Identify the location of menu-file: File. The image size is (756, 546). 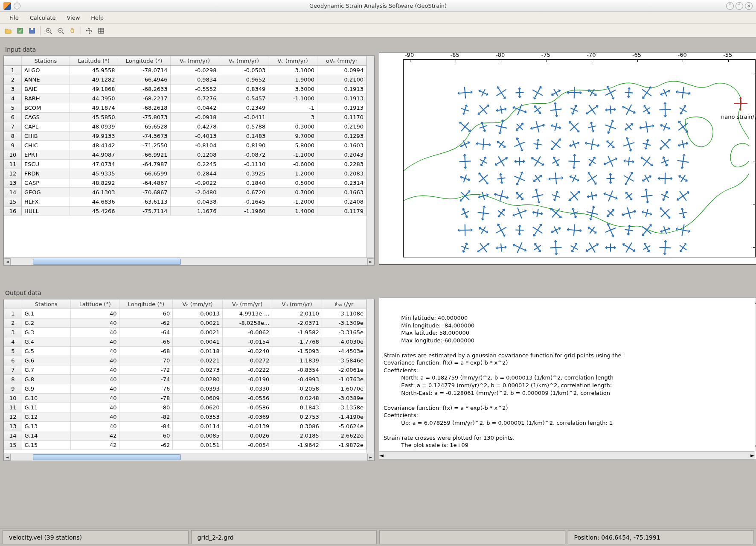
(14, 18).